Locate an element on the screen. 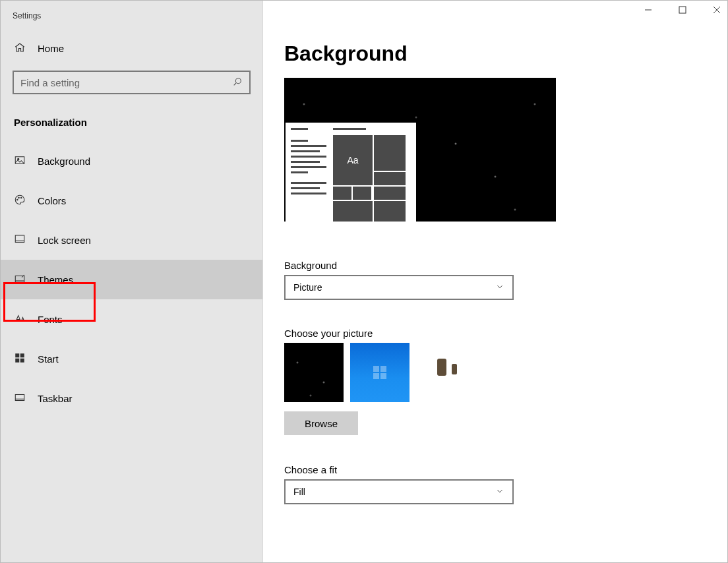  minimize-button is located at coordinates (648, 10).